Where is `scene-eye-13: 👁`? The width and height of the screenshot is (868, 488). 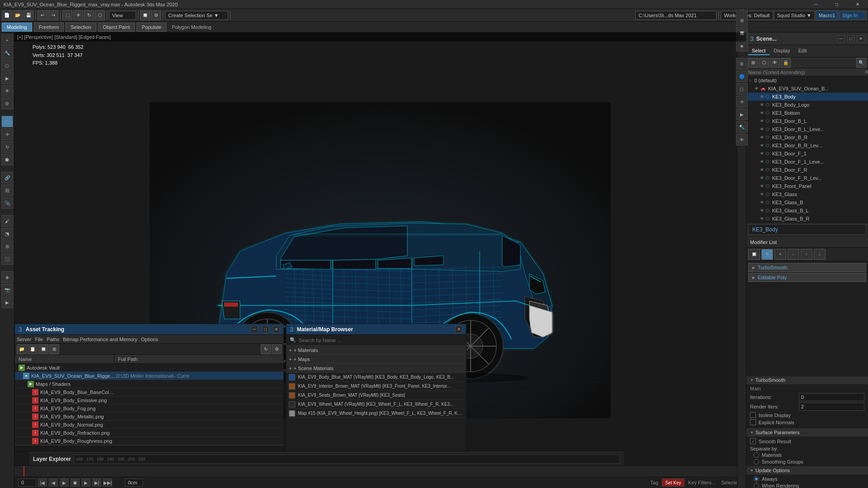
scene-eye-13: 👁 is located at coordinates (762, 186).